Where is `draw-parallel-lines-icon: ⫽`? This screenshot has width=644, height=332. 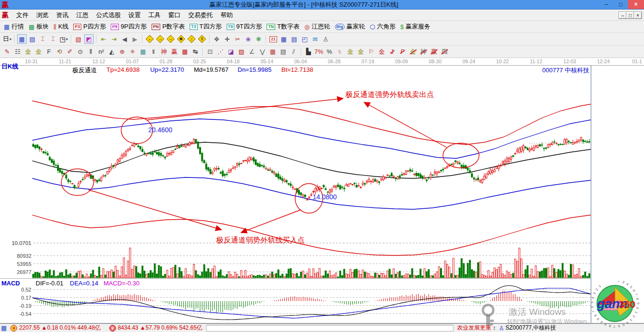 draw-parallel-lines-icon: ⫽ is located at coordinates (294, 52).